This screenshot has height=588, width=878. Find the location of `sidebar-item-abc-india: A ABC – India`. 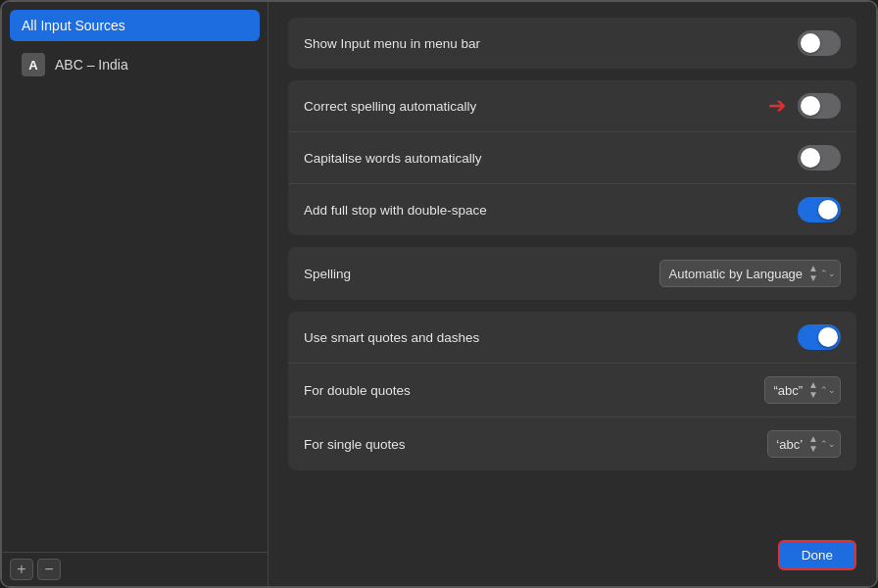

sidebar-item-abc-india: A ABC – India is located at coordinates (135, 65).